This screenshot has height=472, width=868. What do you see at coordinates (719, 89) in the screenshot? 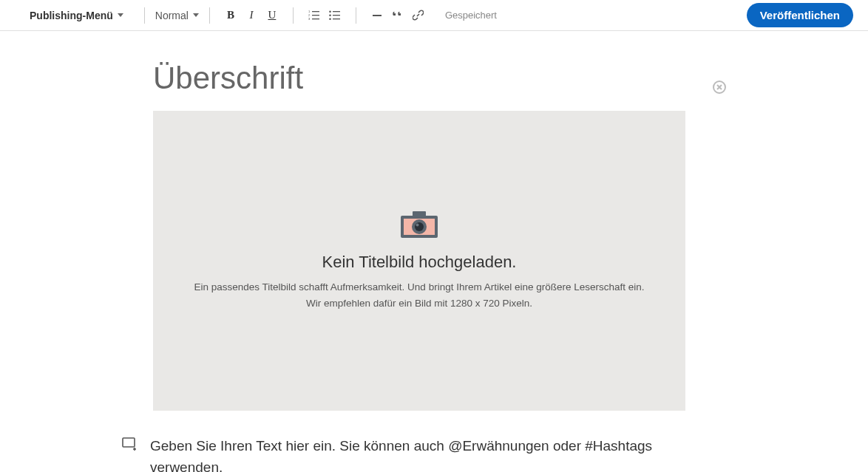
I see `close-icon` at bounding box center [719, 89].